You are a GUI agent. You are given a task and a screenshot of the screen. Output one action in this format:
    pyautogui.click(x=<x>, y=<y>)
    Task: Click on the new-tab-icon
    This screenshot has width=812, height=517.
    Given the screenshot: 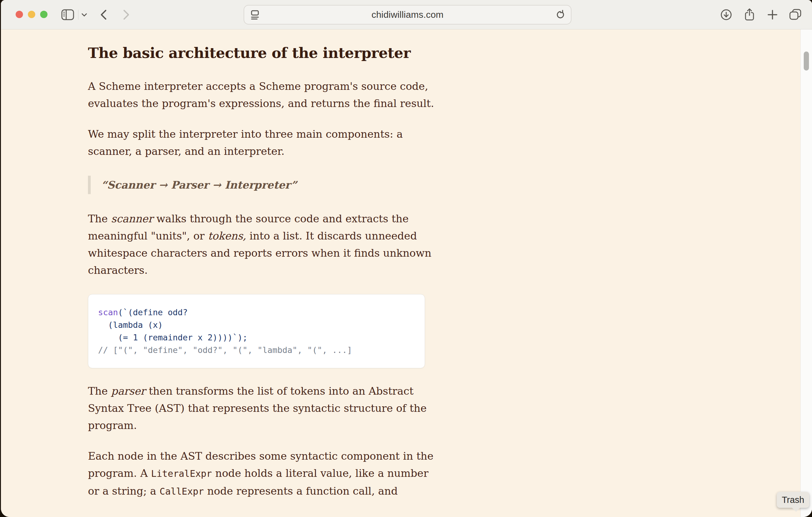 What is the action you would take?
    pyautogui.click(x=772, y=15)
    